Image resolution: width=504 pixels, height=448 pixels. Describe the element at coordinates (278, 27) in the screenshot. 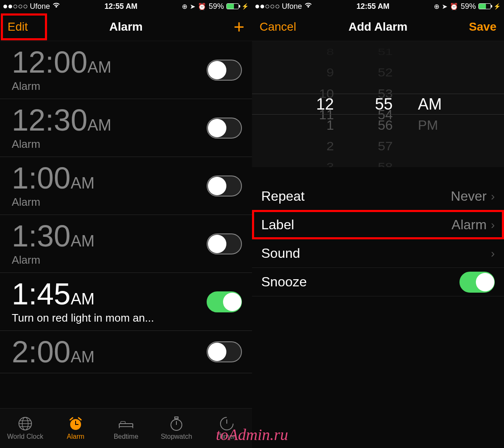

I see `cancel-button: Cancel` at that location.